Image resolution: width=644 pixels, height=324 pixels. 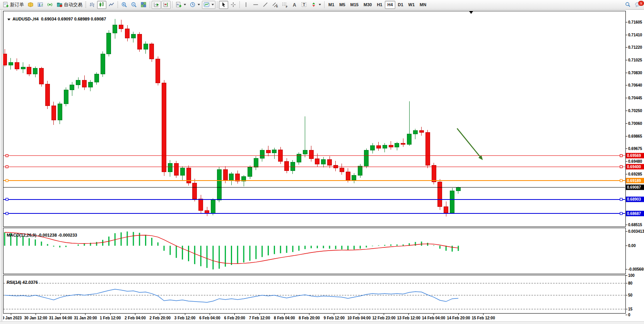 I want to click on timeframe-button-M15: M15, so click(x=354, y=5).